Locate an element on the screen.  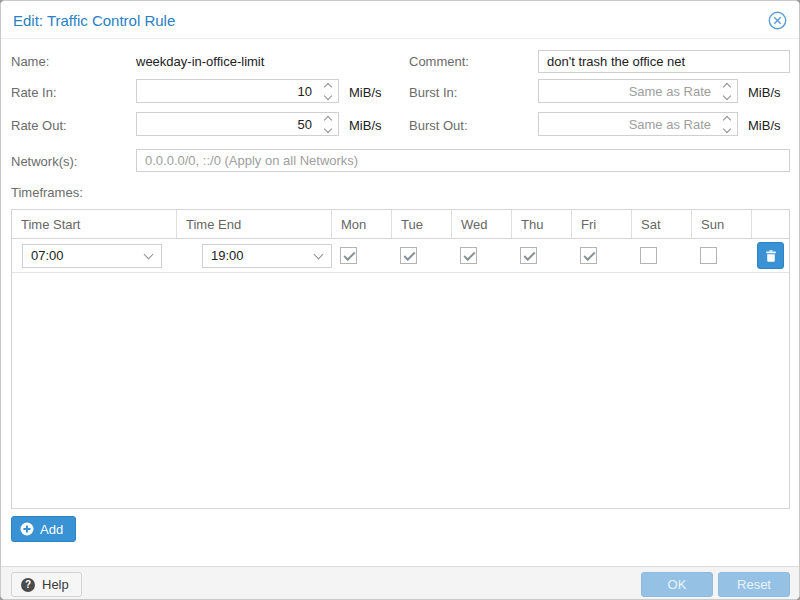
comment-input is located at coordinates (664, 62).